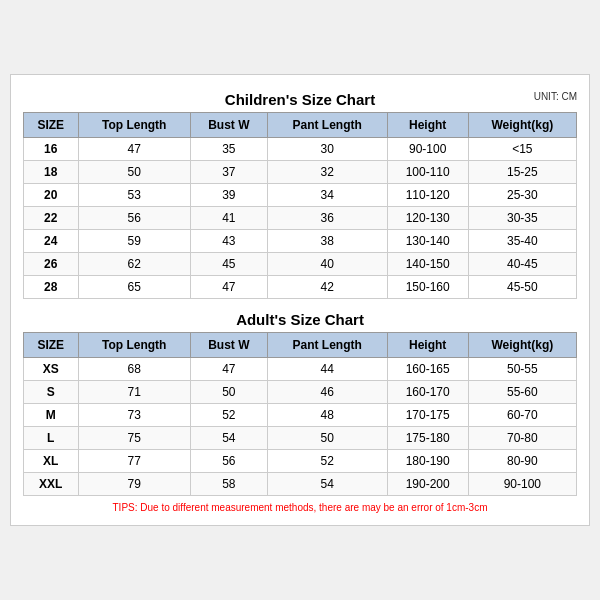 Image resolution: width=600 pixels, height=600 pixels. What do you see at coordinates (522, 264) in the screenshot?
I see `data-cell: 40-45` at bounding box center [522, 264].